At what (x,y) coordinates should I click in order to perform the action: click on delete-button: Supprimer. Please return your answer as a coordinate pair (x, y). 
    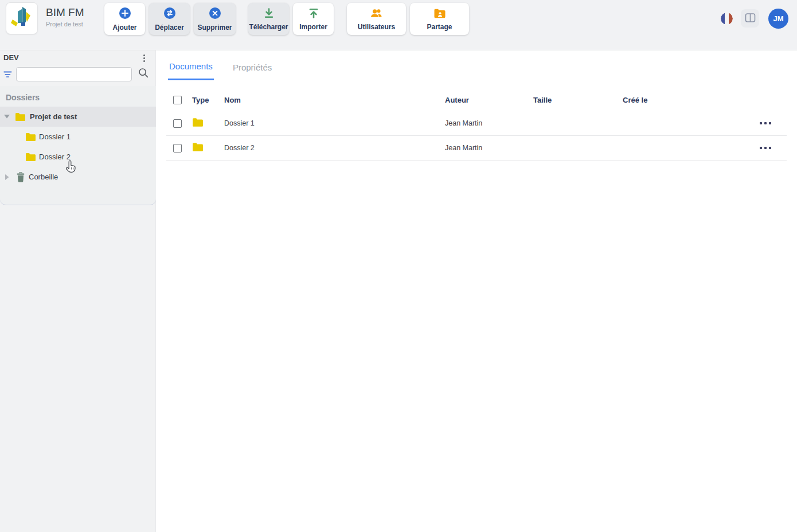
    Looking at the image, I should click on (214, 19).